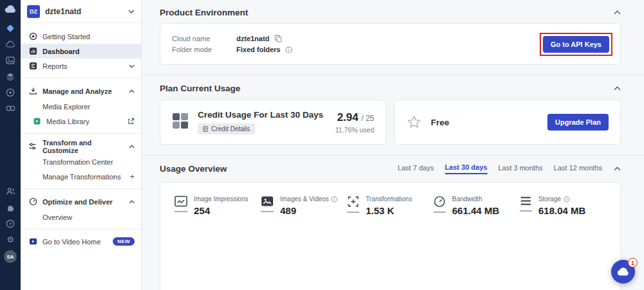 The width and height of the screenshot is (644, 290). Describe the element at coordinates (66, 107) in the screenshot. I see `sidebar-item-label: Media Explorer` at that location.